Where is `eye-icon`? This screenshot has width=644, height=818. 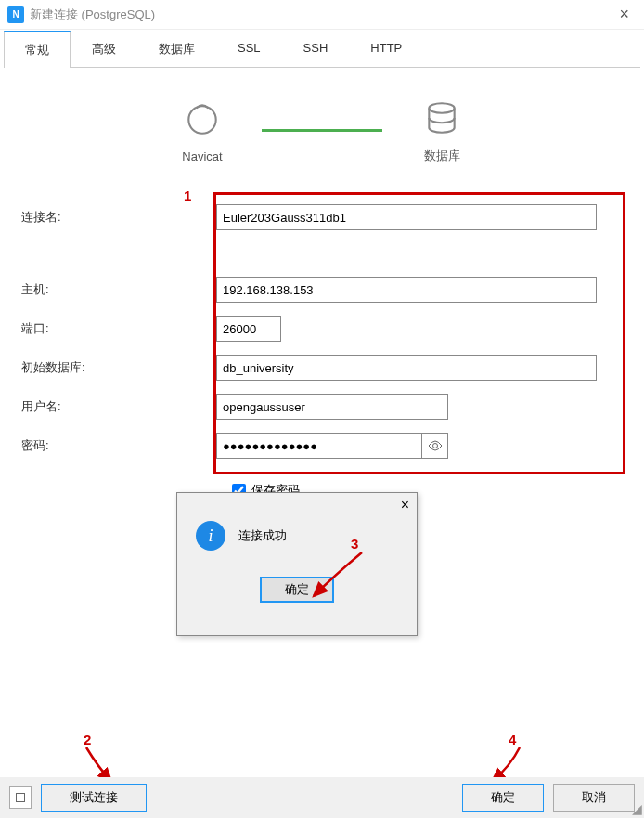 eye-icon is located at coordinates (435, 446).